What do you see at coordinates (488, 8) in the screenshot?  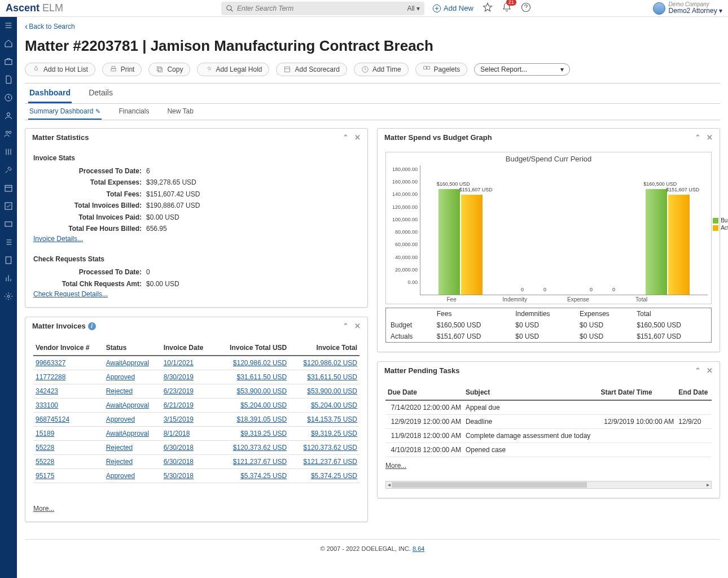 I see `favorites-button` at bounding box center [488, 8].